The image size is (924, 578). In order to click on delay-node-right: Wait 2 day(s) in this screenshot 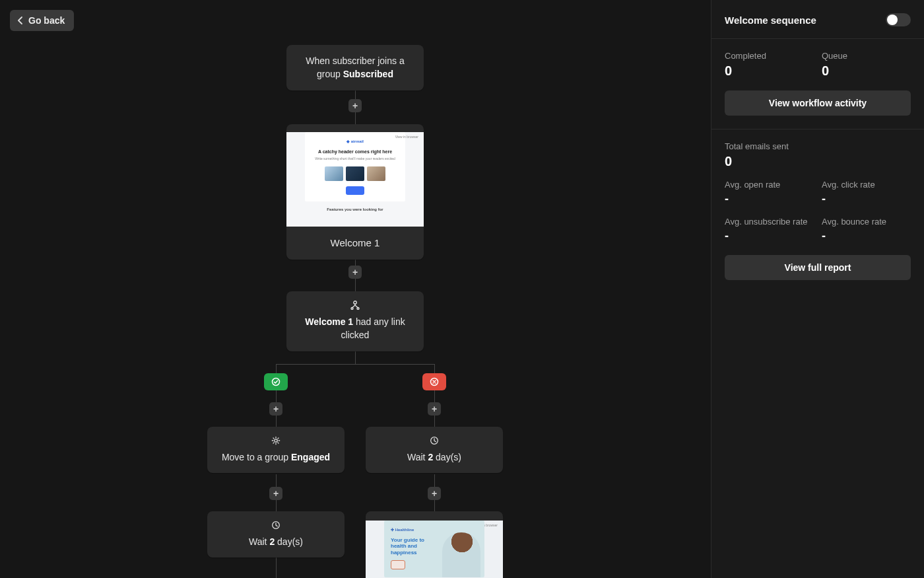, I will do `click(434, 450)`.